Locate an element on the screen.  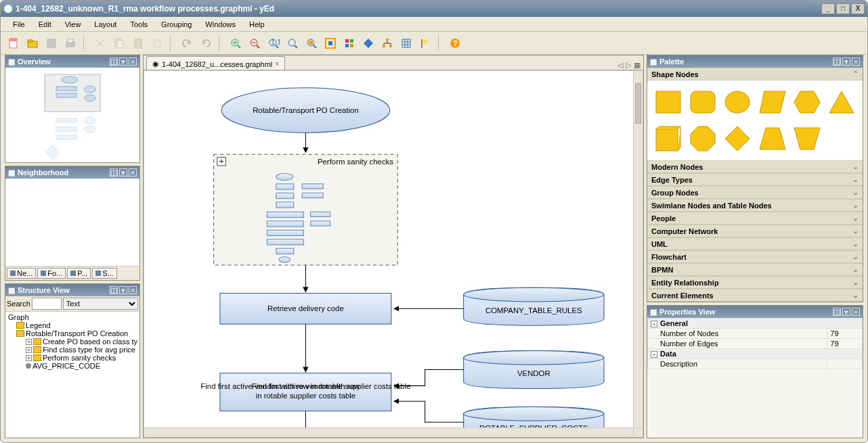
minitab-p: P... is located at coordinates (79, 273).